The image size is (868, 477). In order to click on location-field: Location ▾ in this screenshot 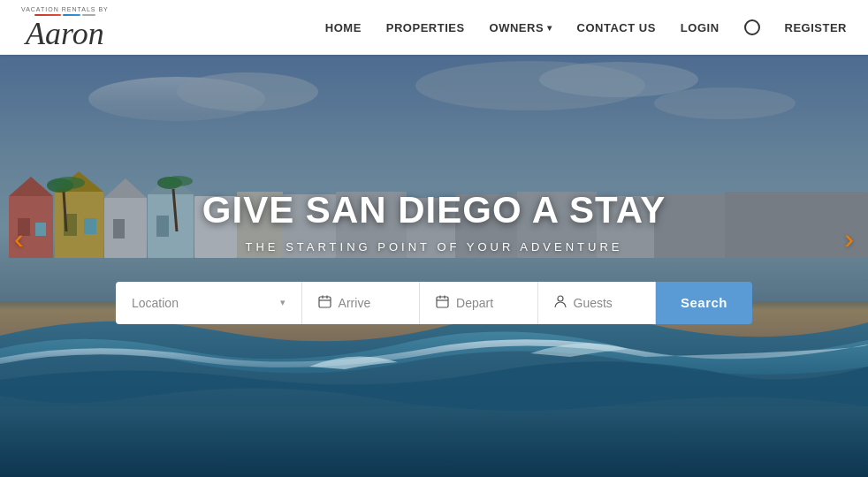, I will do `click(209, 303)`.